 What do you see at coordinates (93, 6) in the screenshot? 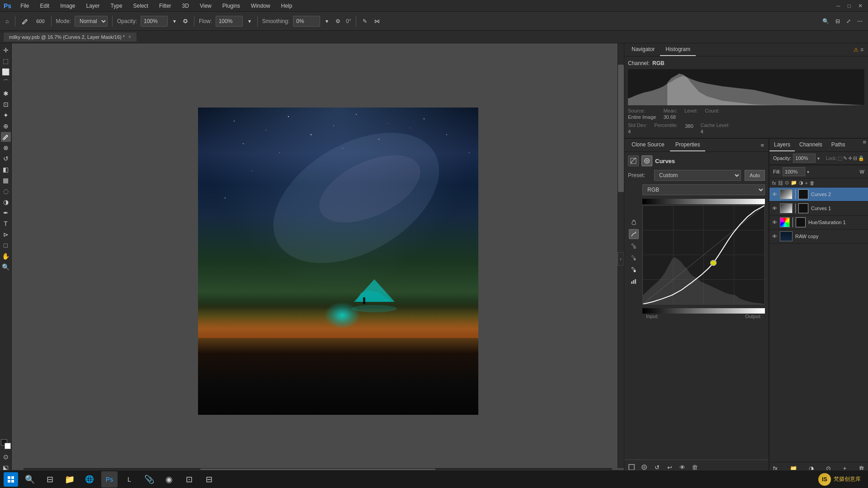
I see `menu-layer: Layer` at bounding box center [93, 6].